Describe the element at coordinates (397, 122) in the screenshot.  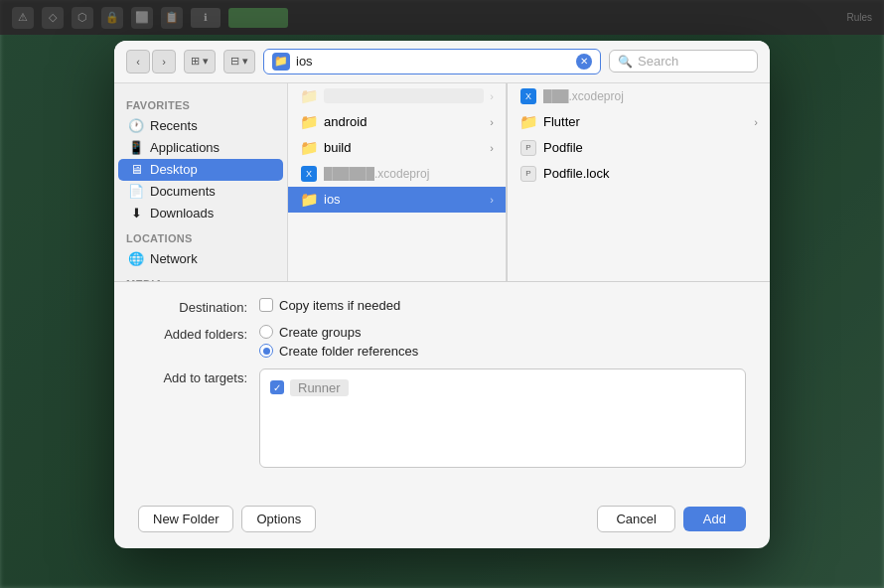
I see `file-item-android: 📁 android ›` at that location.